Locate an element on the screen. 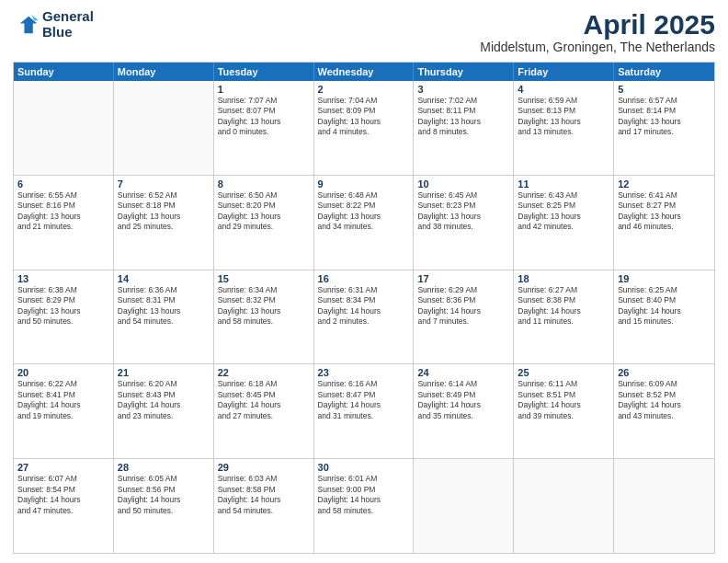  calendar-cell: 18Sunrise: 6:27 AM Sunset: 8:38 PM Dayli… is located at coordinates (564, 317).